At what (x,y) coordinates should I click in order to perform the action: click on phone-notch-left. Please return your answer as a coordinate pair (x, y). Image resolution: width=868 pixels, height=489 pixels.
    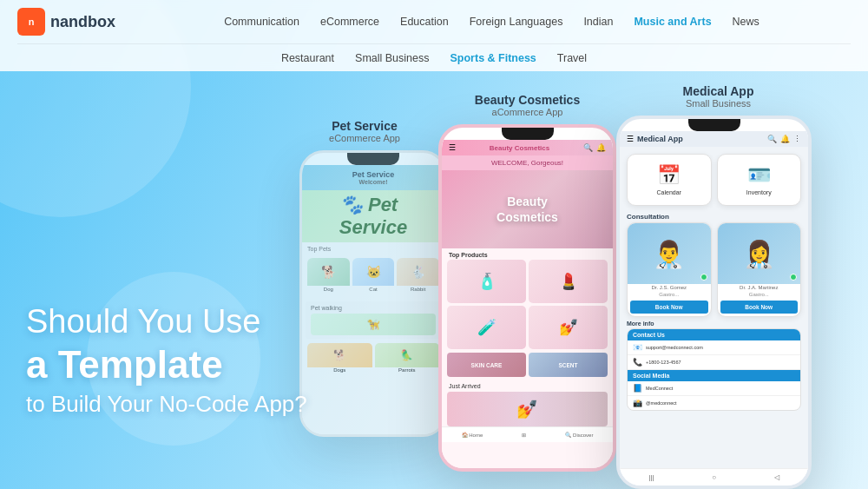
    Looking at the image, I should click on (373, 159).